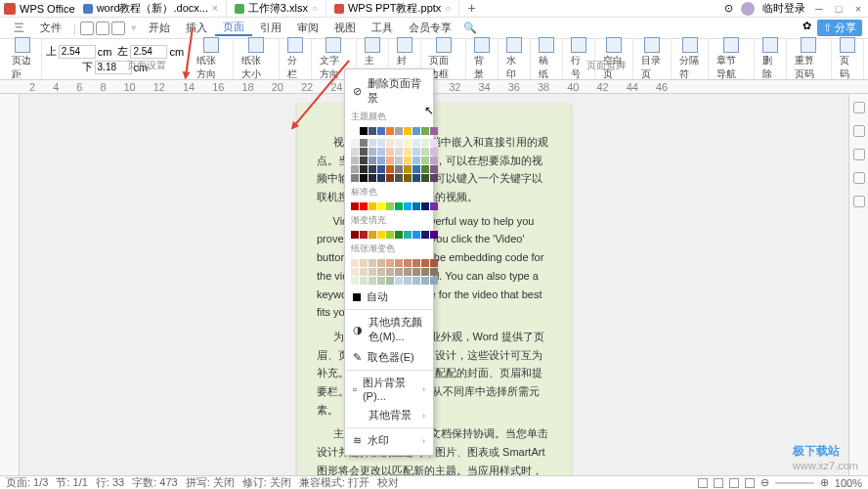 The width and height of the screenshot is (868, 489). What do you see at coordinates (546, 59) in the screenshot?
I see `manuscript-button: 稿纸` at bounding box center [546, 59].